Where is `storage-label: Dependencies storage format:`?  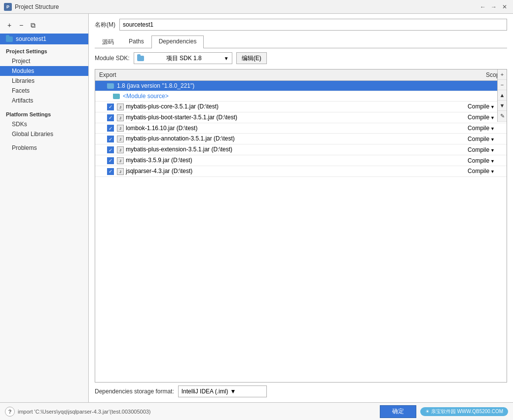
storage-label: Dependencies storage format: is located at coordinates (134, 391).